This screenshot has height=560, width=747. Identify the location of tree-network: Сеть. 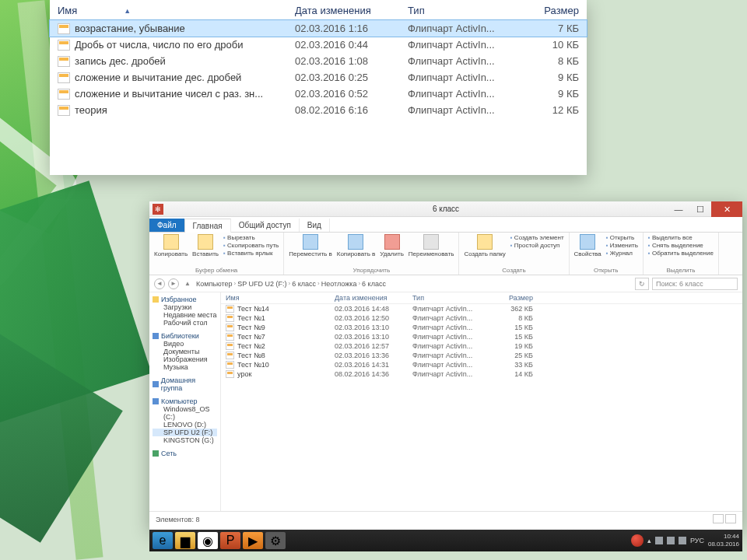
(185, 453).